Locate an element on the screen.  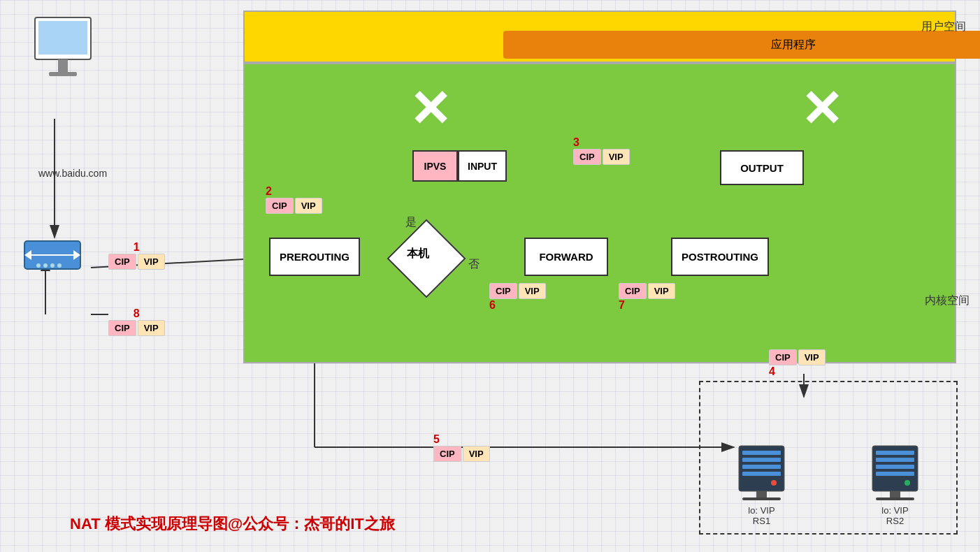
app-bar-label: 应用程序 is located at coordinates (793, 45).